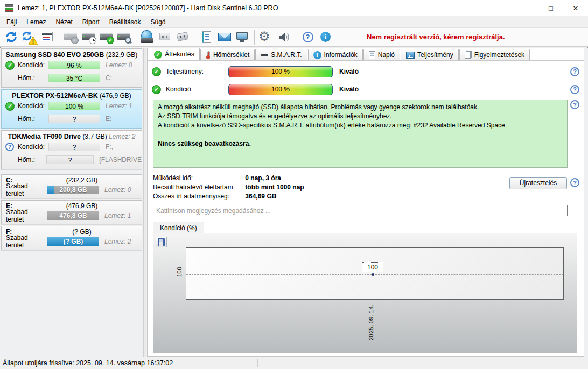 The image size is (588, 369). Describe the element at coordinates (360, 211) in the screenshot. I see `comment-input` at that location.